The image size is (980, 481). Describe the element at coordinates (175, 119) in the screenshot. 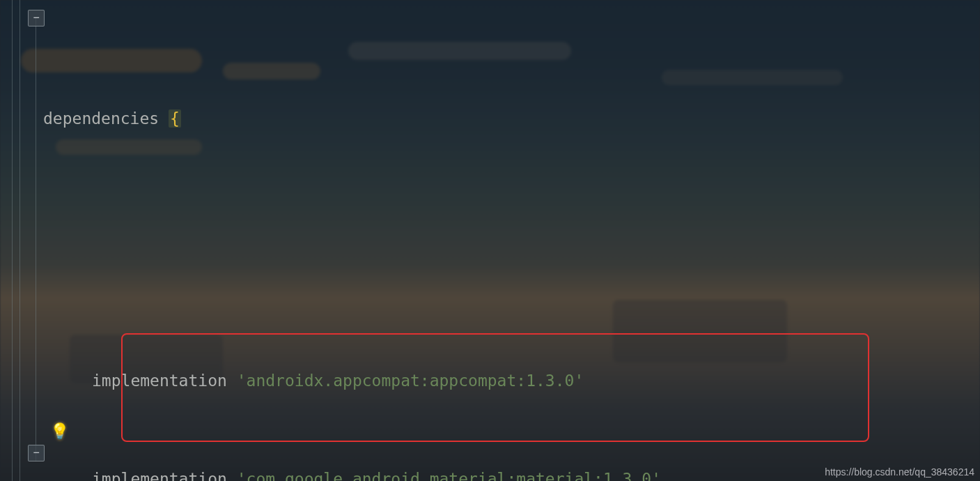

I see `brace-open: {` at that location.